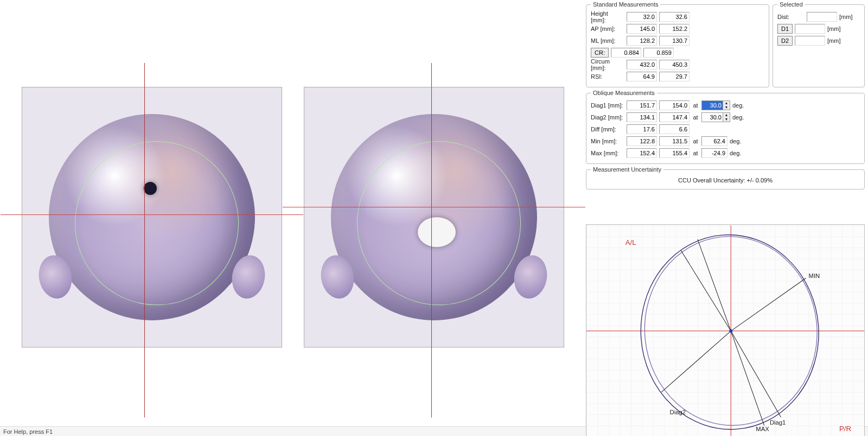 This screenshot has height=436, width=868. I want to click on standard-measurements-group: Standard Measurements Height [mm]: AP [m…, so click(678, 45).